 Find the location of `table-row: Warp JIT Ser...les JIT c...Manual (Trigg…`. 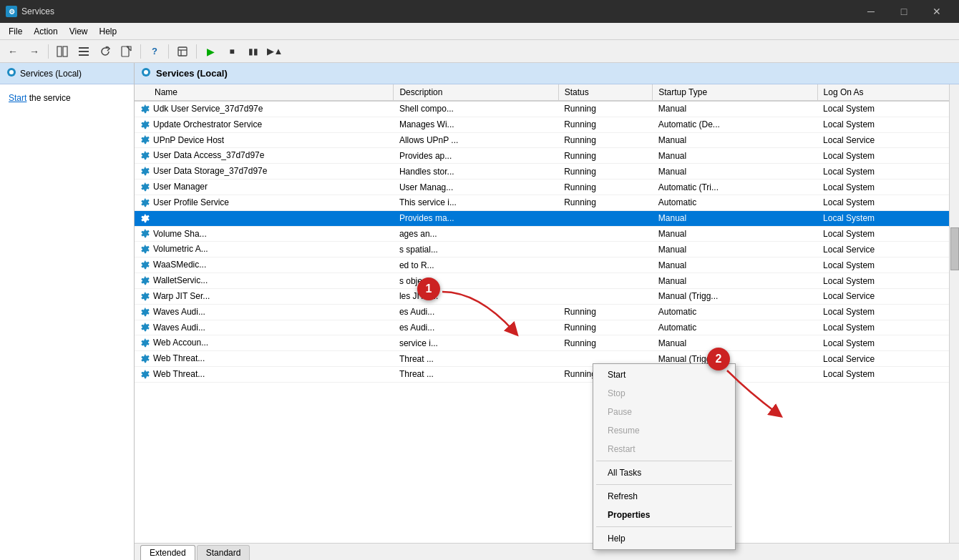

table-row: Warp JIT Ser...les JIT c...Manual (Trigg… is located at coordinates (547, 296).